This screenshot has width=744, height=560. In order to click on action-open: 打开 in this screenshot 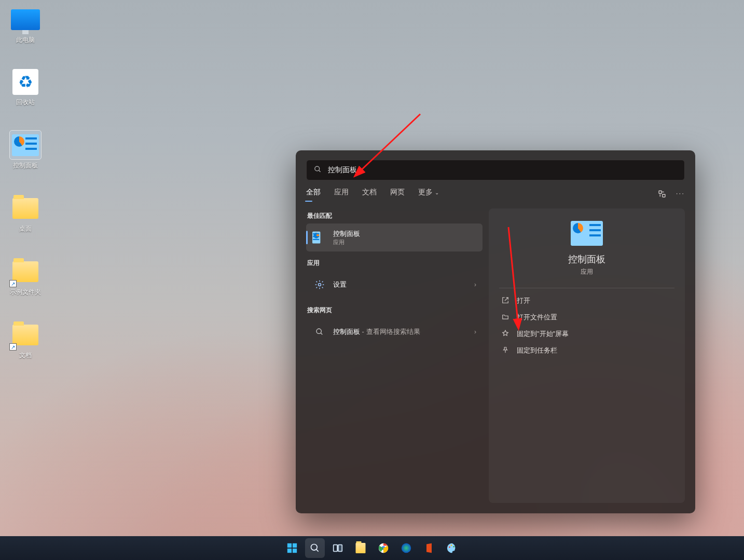, I will do `click(587, 301)`.